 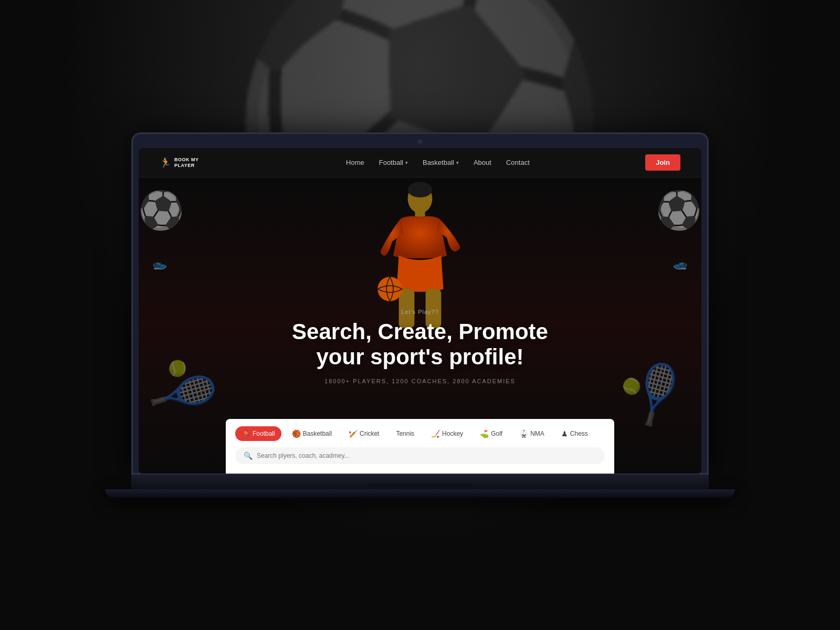 What do you see at coordinates (447, 434) in the screenshot?
I see `sport-tab-hockey: 🏒 Hockey` at bounding box center [447, 434].